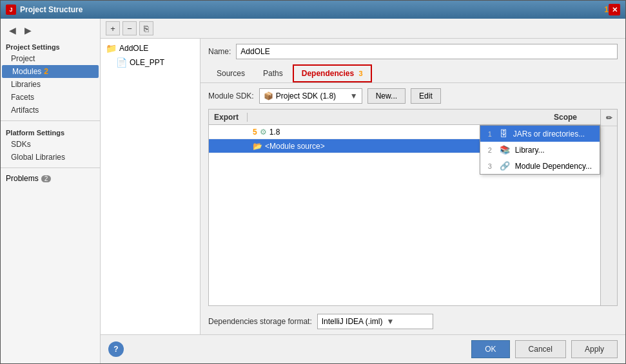  I want to click on sidebar-item-sdks: SDKs, so click(50, 144).